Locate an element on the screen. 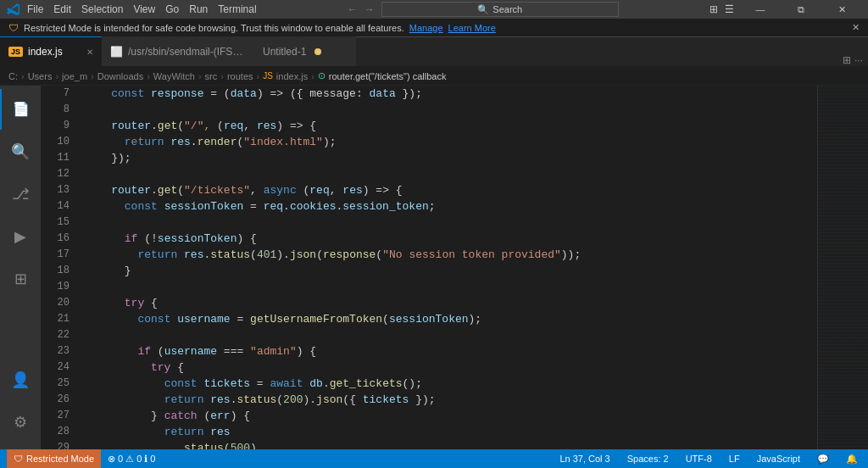 The height and width of the screenshot is (468, 868). restore-button: ⧉ is located at coordinates (801, 9).